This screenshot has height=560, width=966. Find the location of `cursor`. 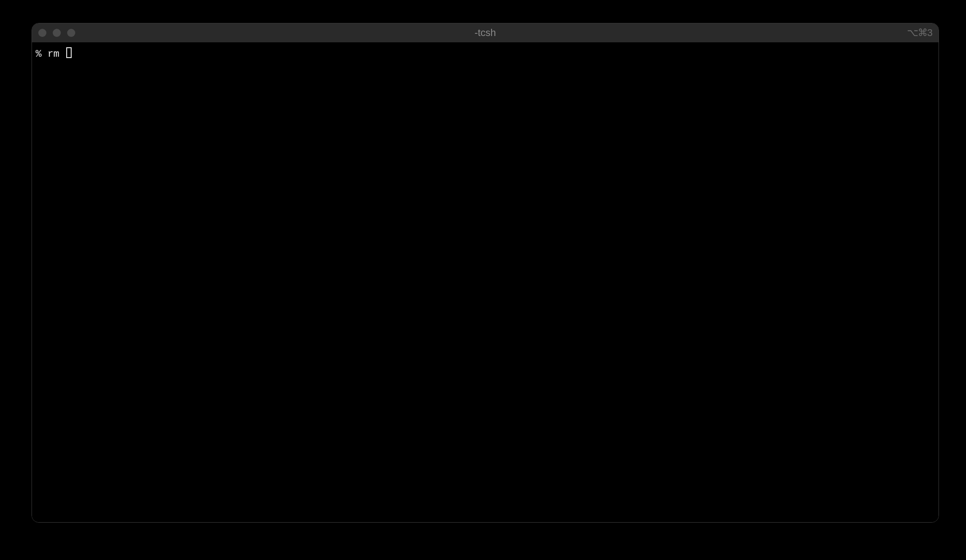

cursor is located at coordinates (69, 53).